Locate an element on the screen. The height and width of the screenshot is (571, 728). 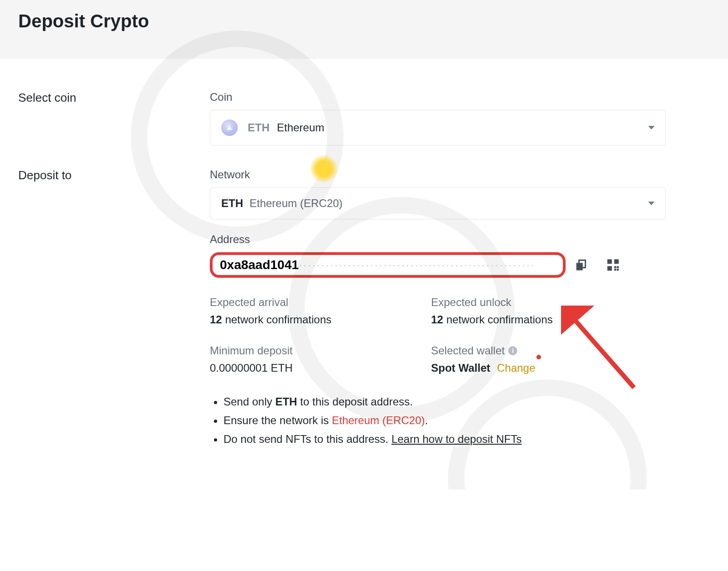
note-no-nft: Do not send NFTs to this address. Learn … is located at coordinates (445, 440).